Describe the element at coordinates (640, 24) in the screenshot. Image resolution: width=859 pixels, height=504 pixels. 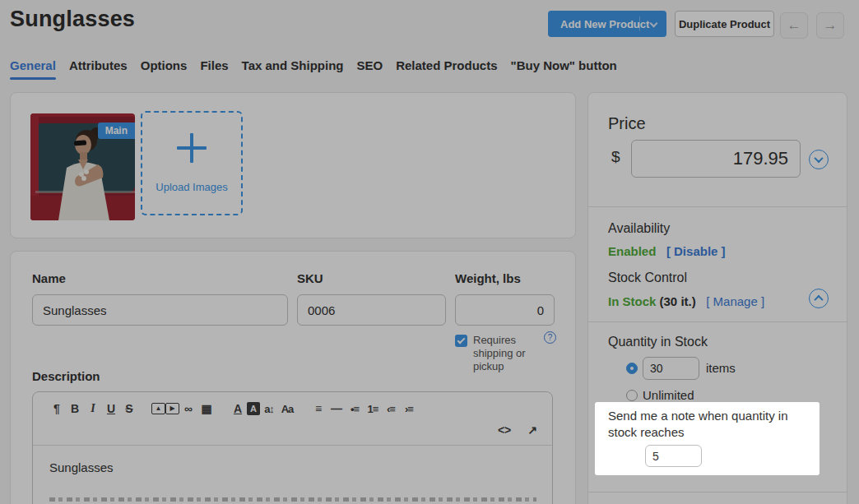
I see `button-separator` at that location.